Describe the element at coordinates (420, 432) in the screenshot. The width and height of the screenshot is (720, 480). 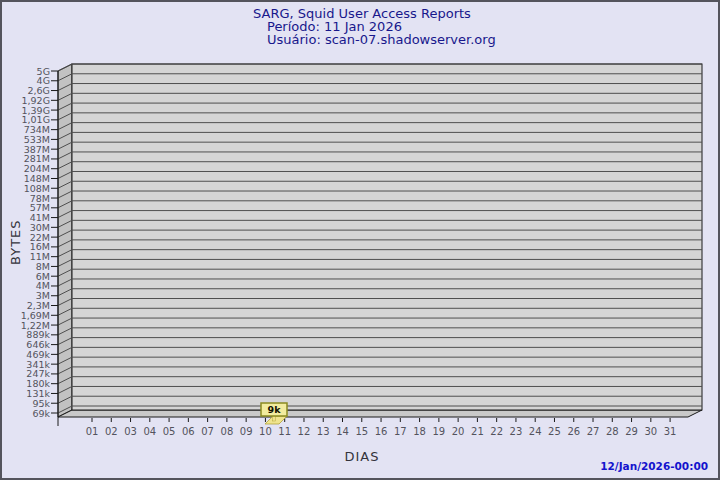
I see `x-tick-label: 18` at that location.